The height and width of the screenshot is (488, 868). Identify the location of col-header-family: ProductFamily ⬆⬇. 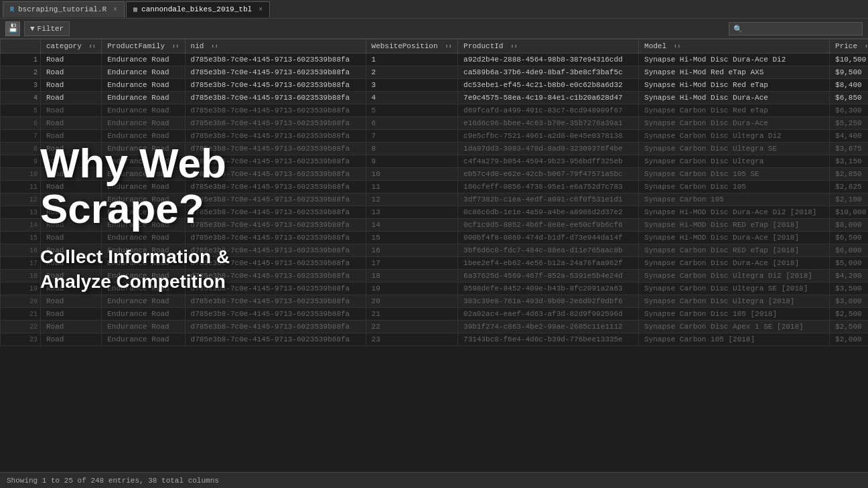
(143, 47).